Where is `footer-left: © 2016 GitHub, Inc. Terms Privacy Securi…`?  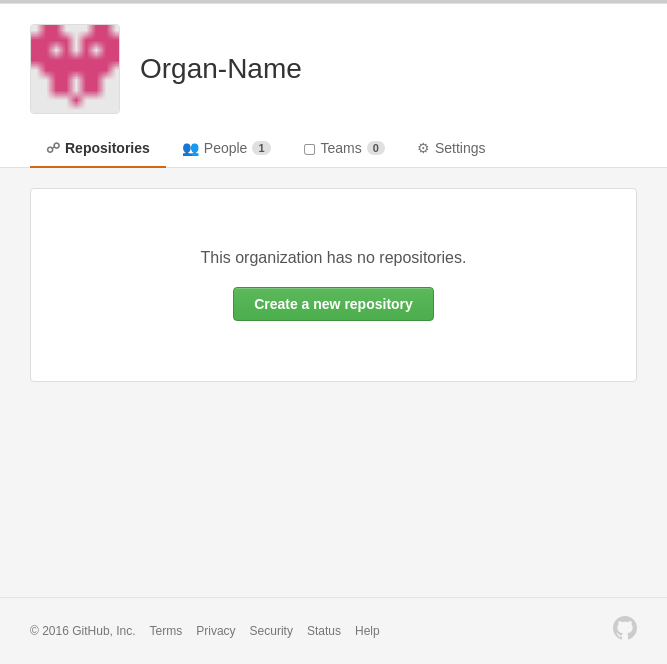
footer-left: © 2016 GitHub, Inc. Terms Privacy Securi… is located at coordinates (205, 631).